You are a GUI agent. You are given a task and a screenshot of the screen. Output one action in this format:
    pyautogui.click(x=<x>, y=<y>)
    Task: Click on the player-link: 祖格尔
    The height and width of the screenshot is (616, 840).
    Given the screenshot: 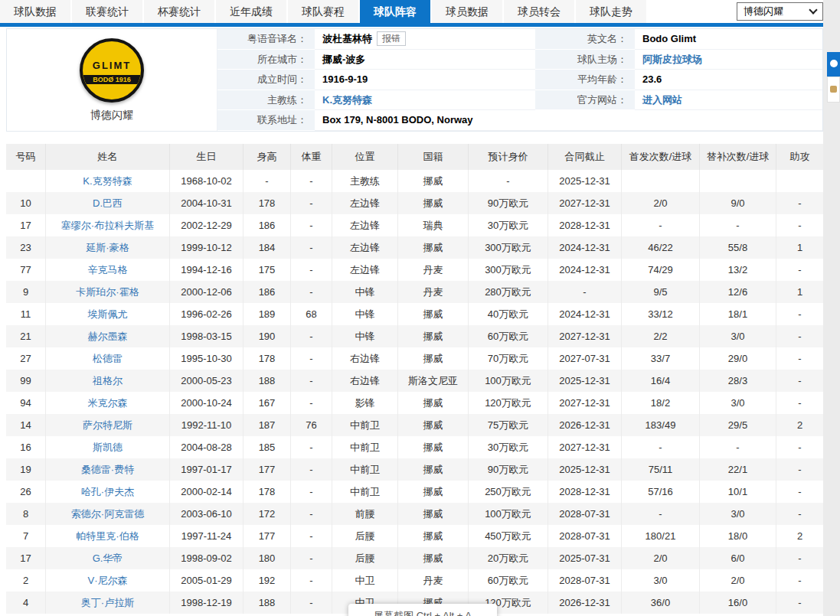 What is the action you would take?
    pyautogui.click(x=107, y=381)
    